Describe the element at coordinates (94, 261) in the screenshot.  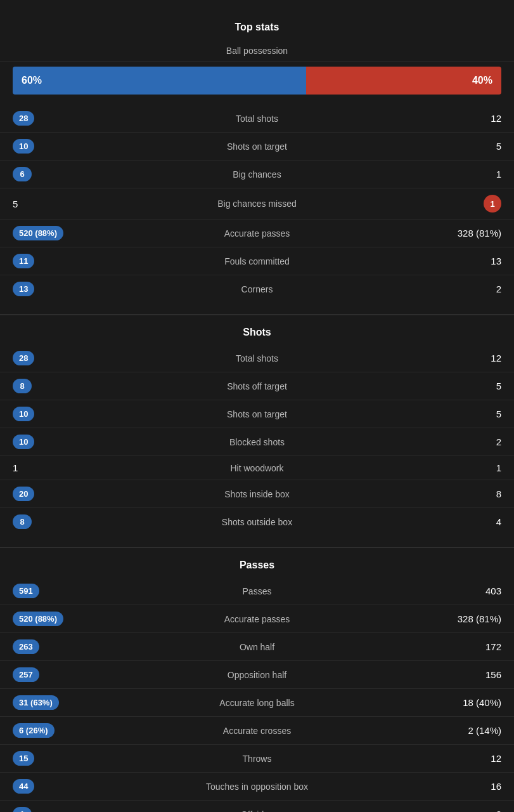
I see `stat-left: 11` at that location.